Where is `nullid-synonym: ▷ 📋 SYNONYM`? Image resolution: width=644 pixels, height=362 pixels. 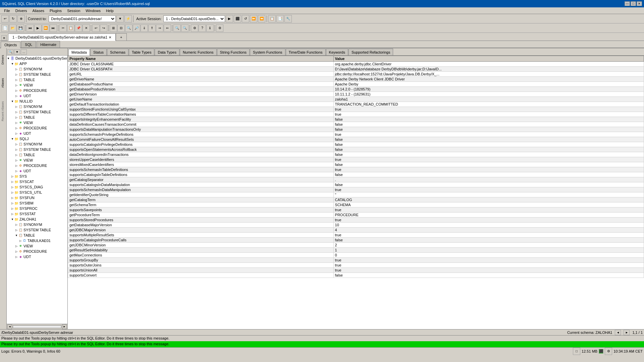
nullid-synonym: ▷ 📋 SYNONYM is located at coordinates (37, 107).